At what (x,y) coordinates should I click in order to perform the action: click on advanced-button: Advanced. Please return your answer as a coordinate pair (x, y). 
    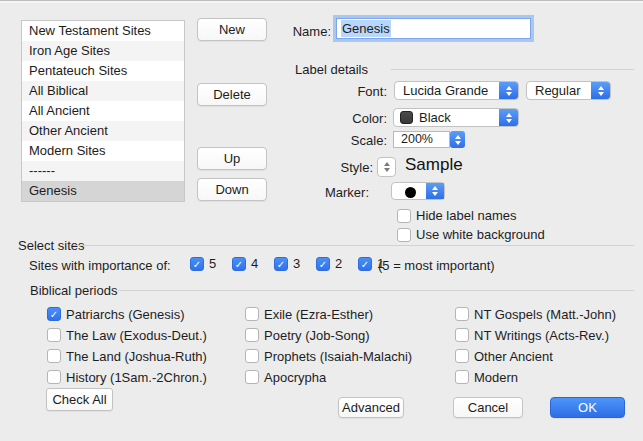
    Looking at the image, I should click on (371, 408).